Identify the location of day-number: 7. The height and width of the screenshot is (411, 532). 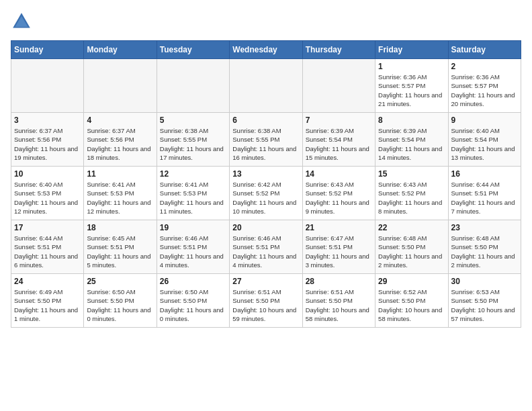
(339, 120).